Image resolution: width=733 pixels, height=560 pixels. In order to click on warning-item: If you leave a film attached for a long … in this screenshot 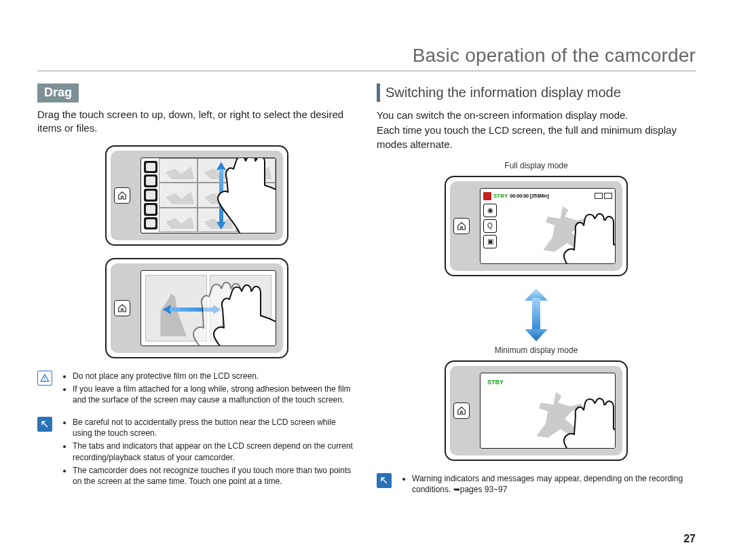, I will do `click(214, 394)`.